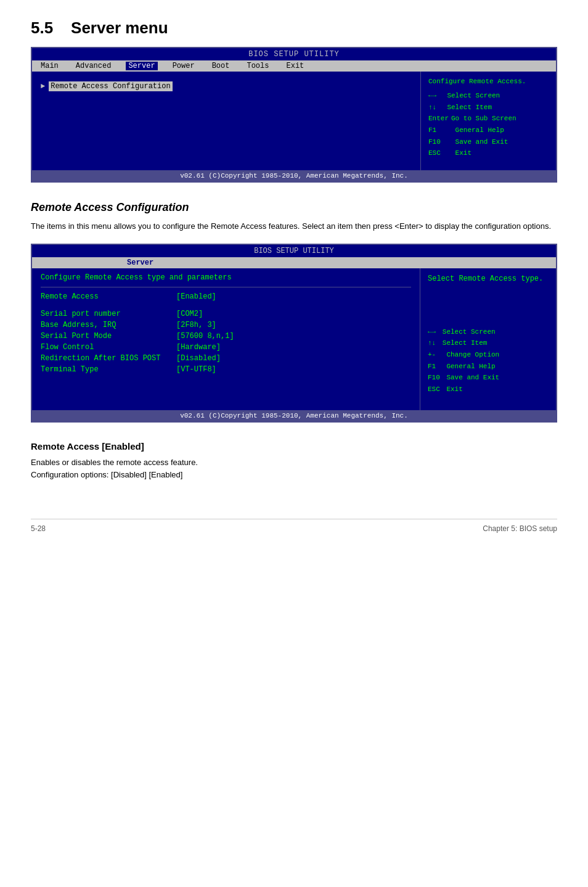  Describe the element at coordinates (294, 263) in the screenshot. I see `bios-tab-server: Server` at that location.